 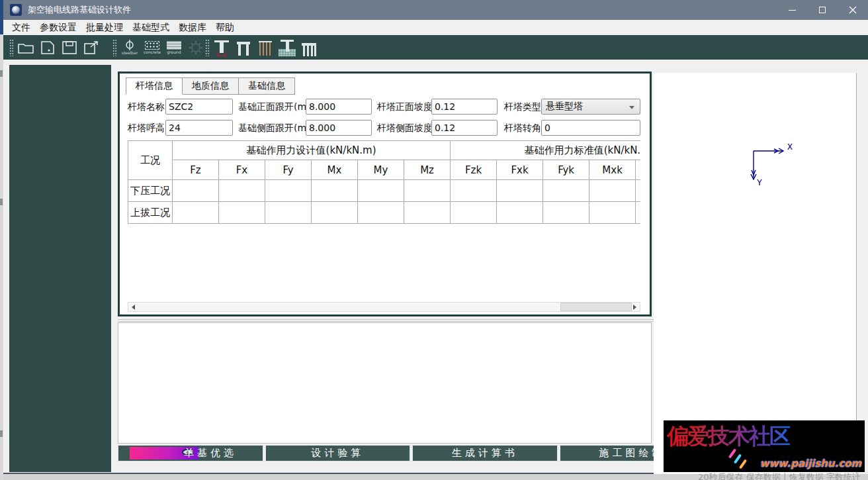 What do you see at coordinates (405, 107) in the screenshot?
I see `front-slope-label: 杆塔正面坡度` at bounding box center [405, 107].